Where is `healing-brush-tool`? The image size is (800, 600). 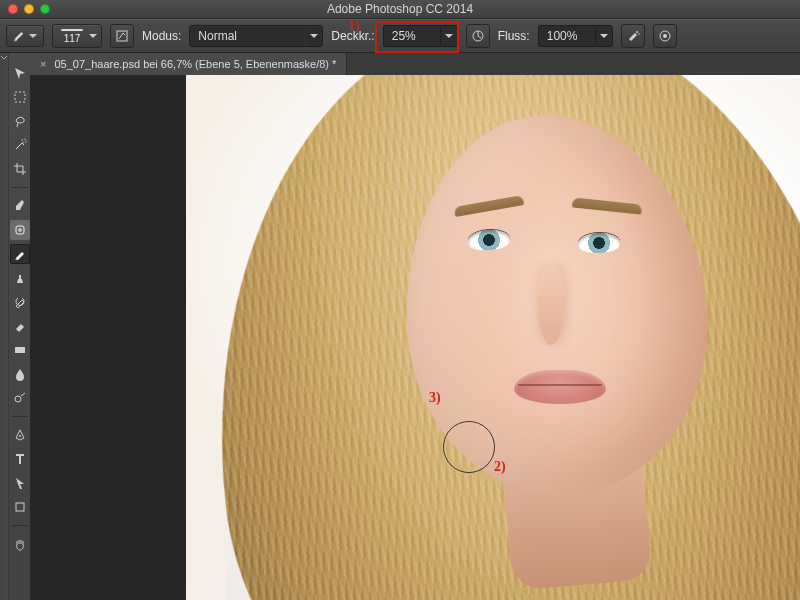 healing-brush-tool is located at coordinates (20, 230).